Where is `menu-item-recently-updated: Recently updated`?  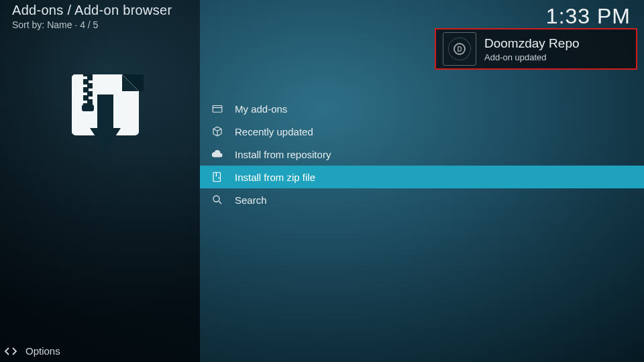 menu-item-recently-updated: Recently updated is located at coordinates (422, 131).